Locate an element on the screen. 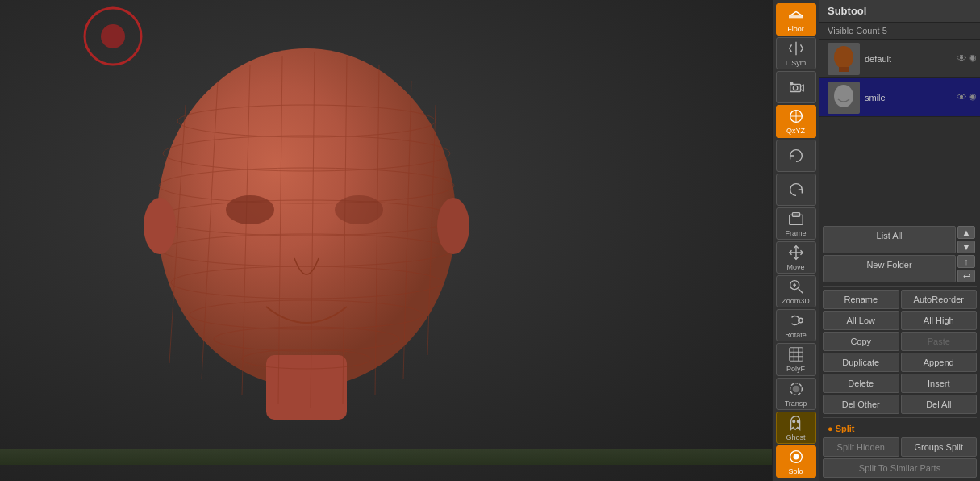  subtool-item-smile: smile 👁 ◉ is located at coordinates (900, 98).